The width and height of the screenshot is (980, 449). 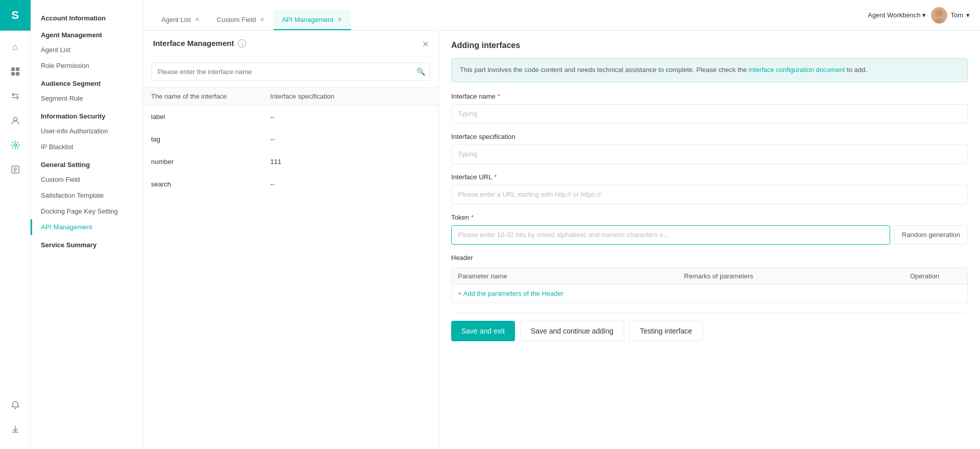 What do you see at coordinates (241, 20) in the screenshot?
I see `tab-custom-field: Custom Field ✕` at bounding box center [241, 20].